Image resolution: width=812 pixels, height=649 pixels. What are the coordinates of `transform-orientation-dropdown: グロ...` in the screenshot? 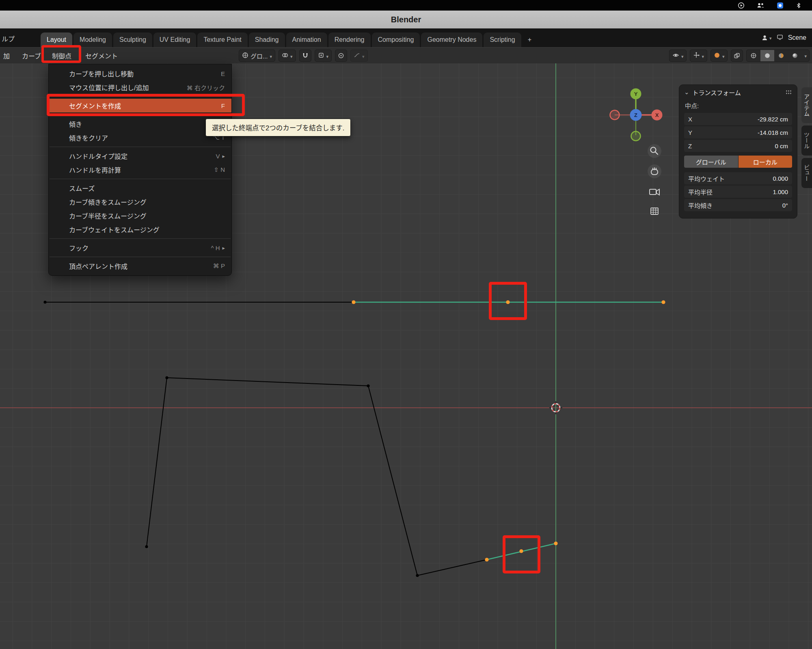 It's located at (257, 56).